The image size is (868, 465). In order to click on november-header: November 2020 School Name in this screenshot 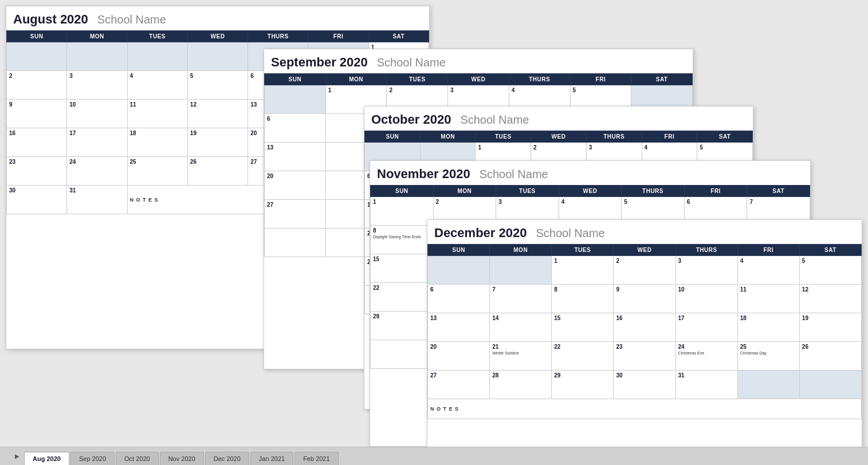, I will do `click(590, 173)`.